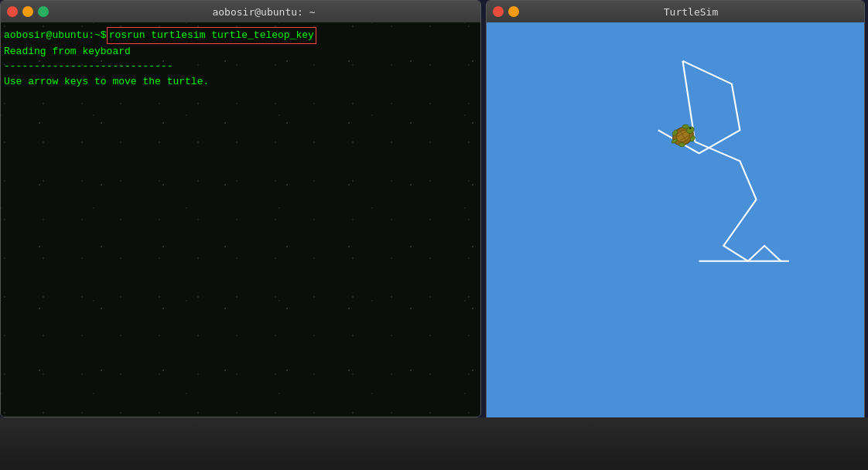 The width and height of the screenshot is (868, 470). Describe the element at coordinates (264, 12) in the screenshot. I see `terminal-title: aobosir@ubuntu: ~` at that location.